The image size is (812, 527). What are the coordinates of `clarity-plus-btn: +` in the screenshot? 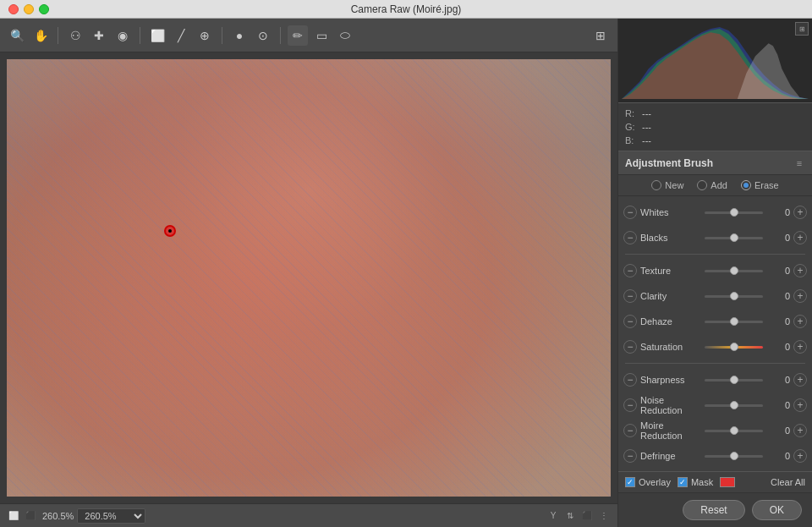 It's located at (800, 296).